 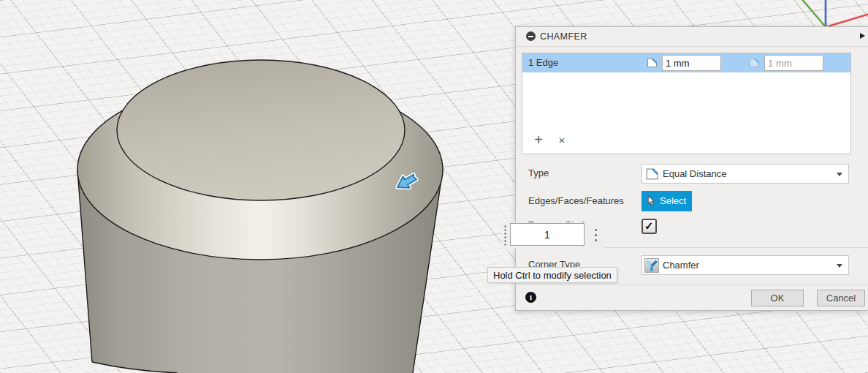 I want to click on type-dropdown: Equal Distance, so click(x=745, y=174).